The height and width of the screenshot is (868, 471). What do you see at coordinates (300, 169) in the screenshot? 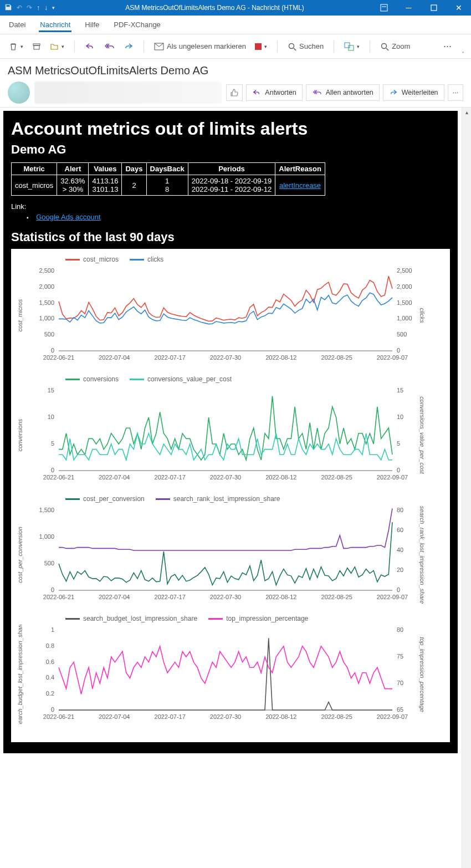
I see `th-alertreason: AlertReason` at bounding box center [300, 169].